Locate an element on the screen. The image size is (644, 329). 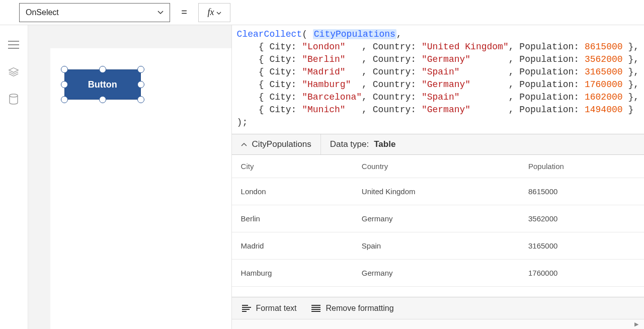
formula-footer-bar: Format text Remove formatting is located at coordinates (438, 308).